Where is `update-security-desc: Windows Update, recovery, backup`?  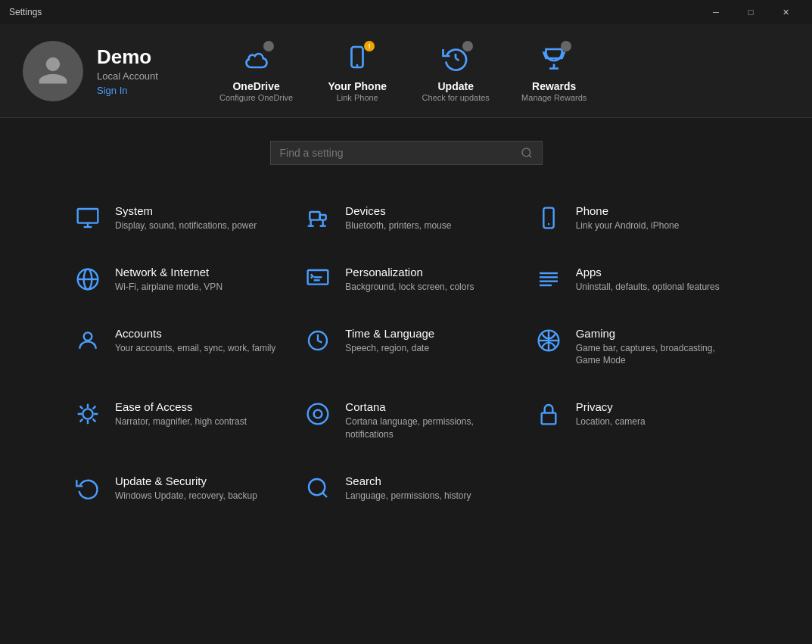
update-security-desc: Windows Update, recovery, backup is located at coordinates (186, 496).